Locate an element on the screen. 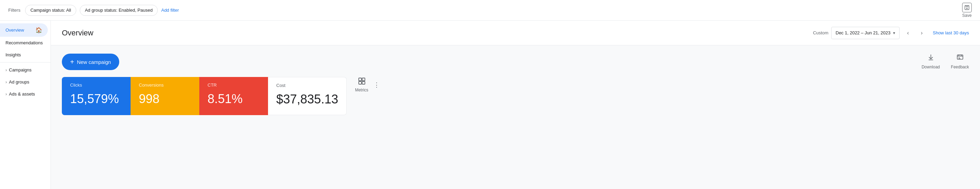 The width and height of the screenshot is (980, 189). metrics-label: Metrics is located at coordinates (361, 90).